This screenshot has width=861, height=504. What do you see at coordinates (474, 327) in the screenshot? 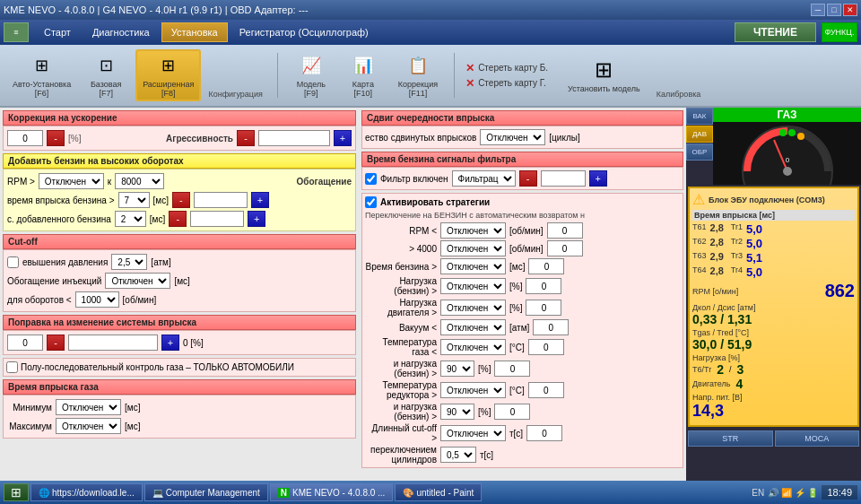
I see `vacuum-dropdown: Отключен` at bounding box center [474, 327].